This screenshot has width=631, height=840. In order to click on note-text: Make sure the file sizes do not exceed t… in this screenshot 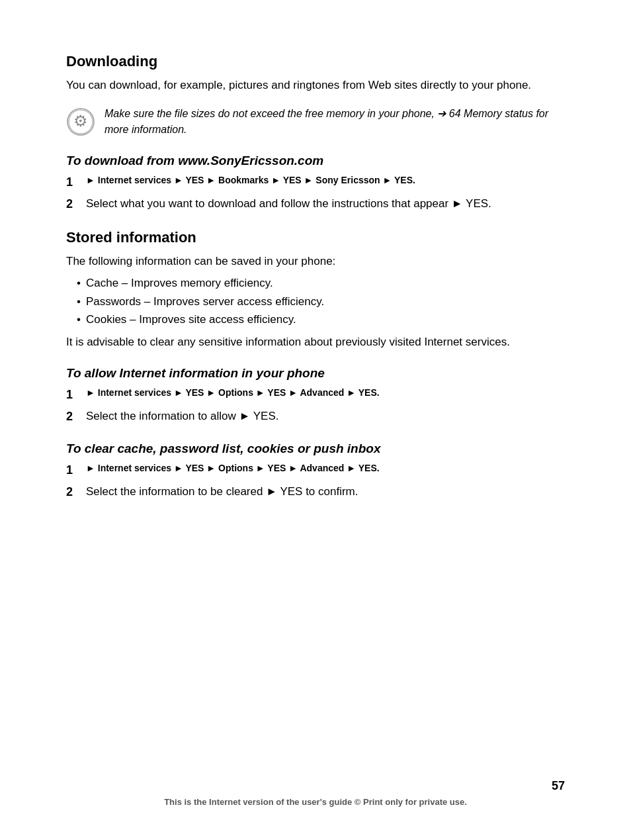, I will do `click(335, 122)`.